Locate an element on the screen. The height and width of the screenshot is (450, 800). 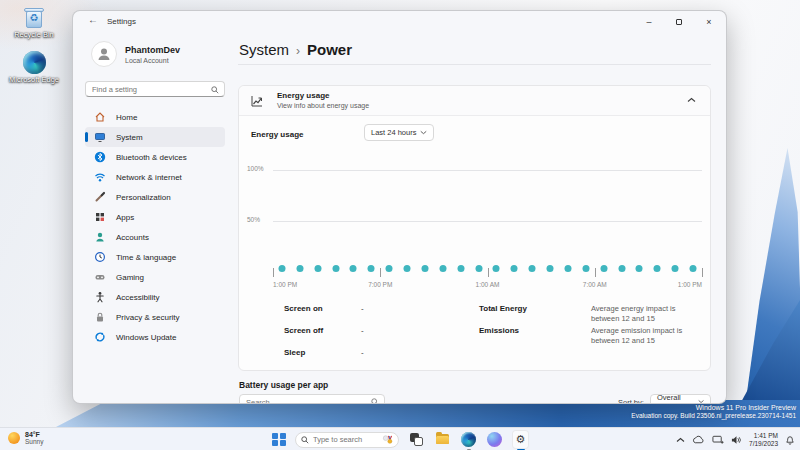
stat-screen-on-value: - is located at coordinates (362, 308).